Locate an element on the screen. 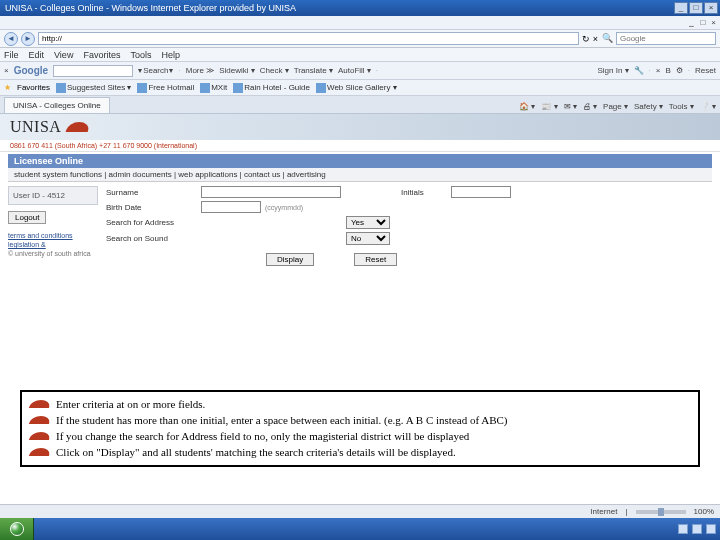  google-brand: Google is located at coordinates (31, 70).